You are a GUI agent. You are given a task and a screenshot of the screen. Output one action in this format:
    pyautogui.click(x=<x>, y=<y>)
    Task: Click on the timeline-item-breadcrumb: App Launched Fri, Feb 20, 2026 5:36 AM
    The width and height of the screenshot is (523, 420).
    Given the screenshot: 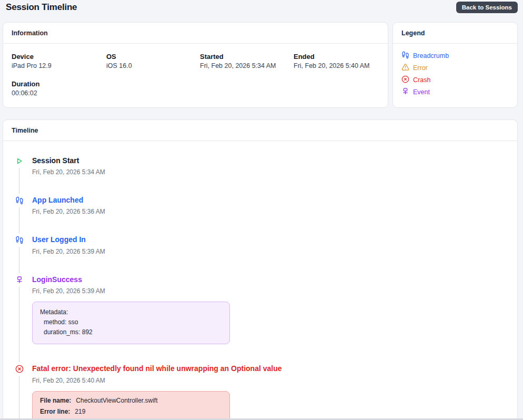 What is the action you would take?
    pyautogui.click(x=262, y=205)
    